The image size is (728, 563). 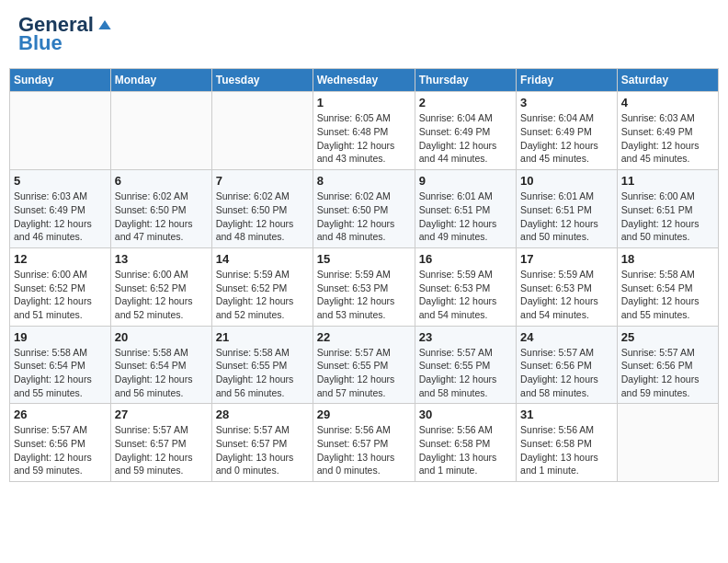 What do you see at coordinates (364, 414) in the screenshot?
I see `day-number: 29` at bounding box center [364, 414].